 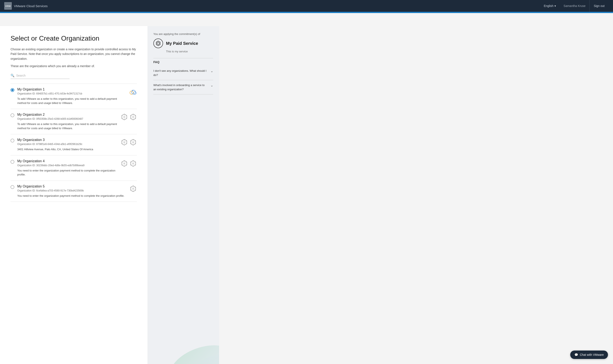 What do you see at coordinates (133, 189) in the screenshot?
I see `cube-icon-single` at bounding box center [133, 189].